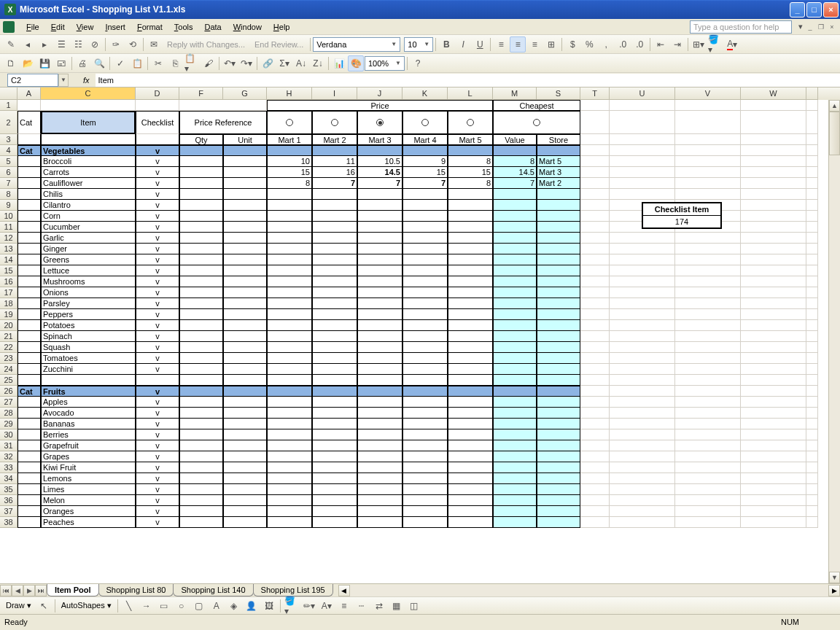  What do you see at coordinates (397, 606) in the screenshot?
I see `shadow-icon: ▦` at bounding box center [397, 606].